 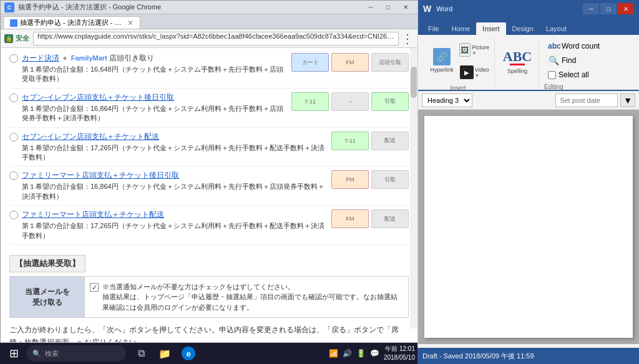 I want to click on minimize-button: ─, so click(x=371, y=7).